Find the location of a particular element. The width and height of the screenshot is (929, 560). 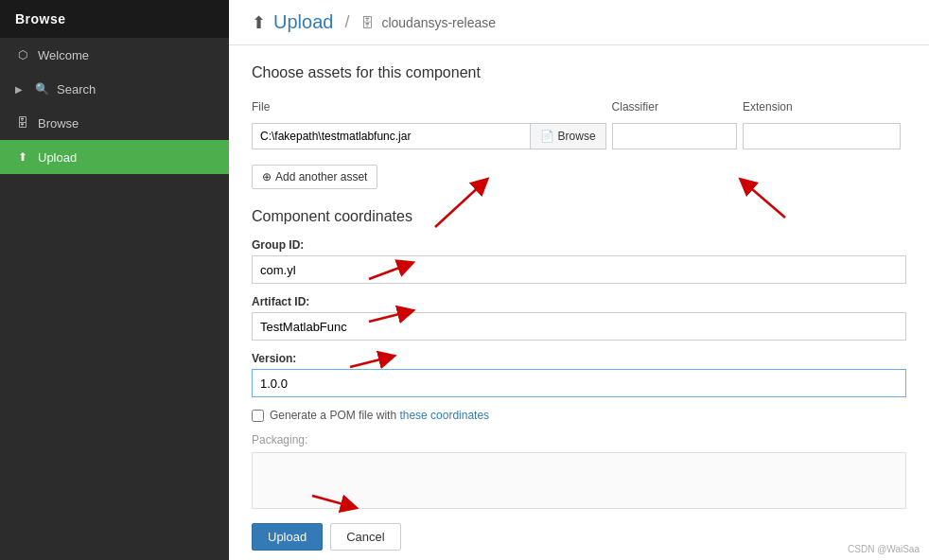

welcome-icon: ⬡ is located at coordinates (23, 55).